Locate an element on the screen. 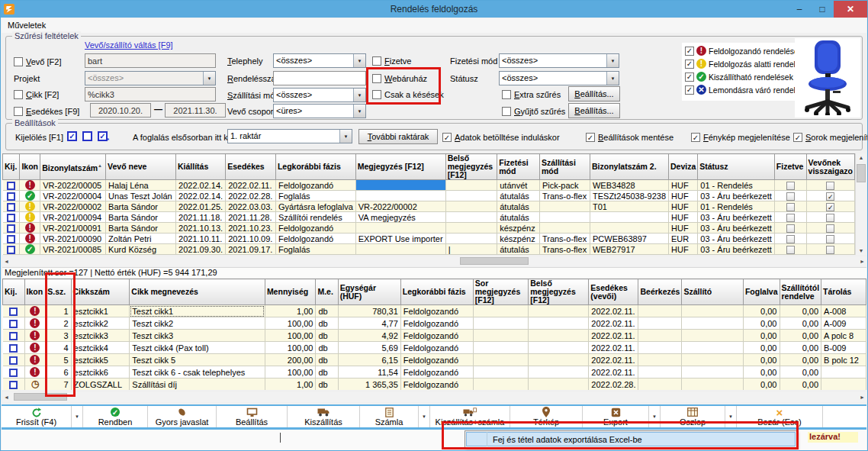 This screenshot has height=451, width=868. vevo-csoport-dropdown: <üres> ▼ is located at coordinates (320, 111).